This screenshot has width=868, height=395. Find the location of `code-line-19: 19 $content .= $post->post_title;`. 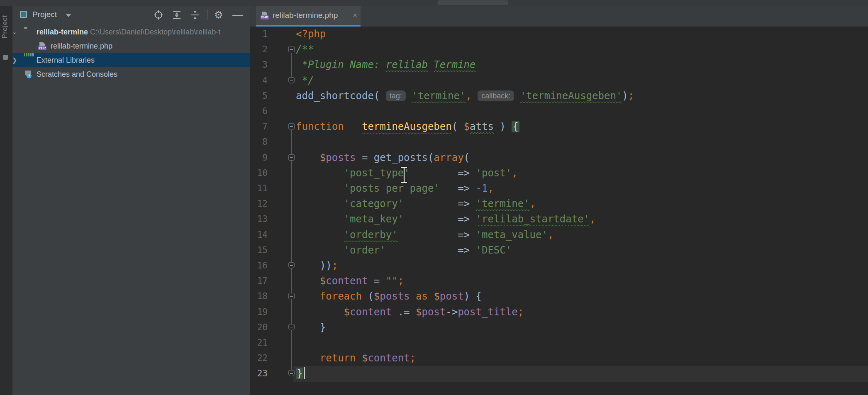

code-line-19: 19 $content .= $post->post_title; is located at coordinates (559, 312).